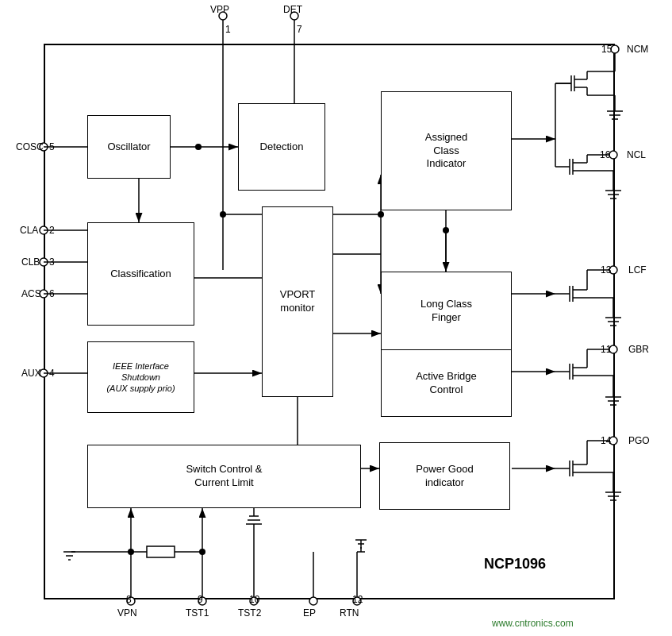 The image size is (672, 636). Describe the element at coordinates (639, 349) in the screenshot. I see `gbr-label: GBR` at that location.